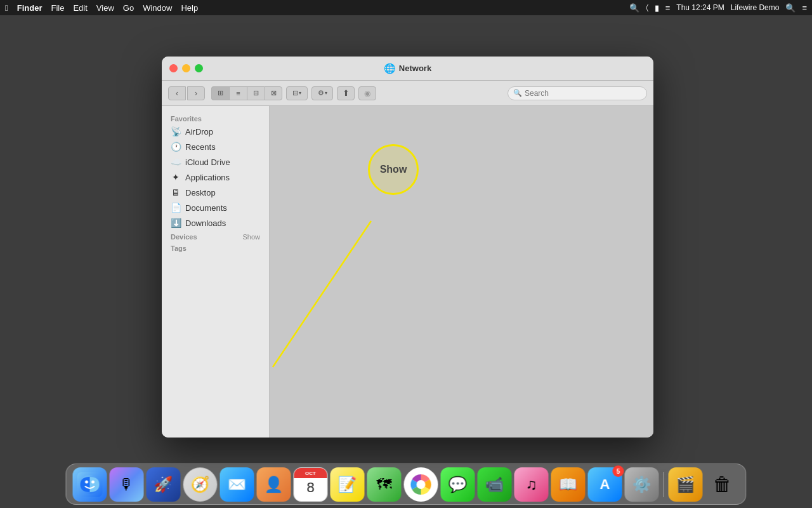 The image size is (812, 508). I want to click on window-minimize-button, so click(187, 69).